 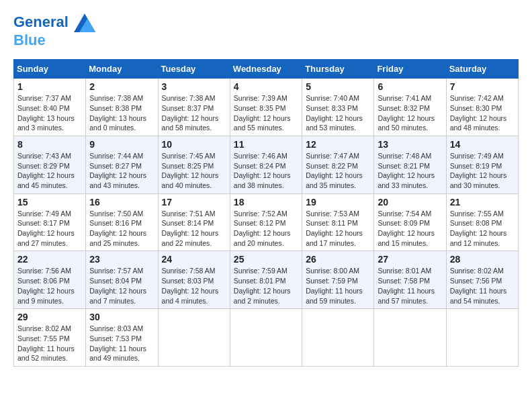 I want to click on day-detail: Sunrise: 7:46 AMSunset: 8:24 PMDaylight:…, so click(x=262, y=171).